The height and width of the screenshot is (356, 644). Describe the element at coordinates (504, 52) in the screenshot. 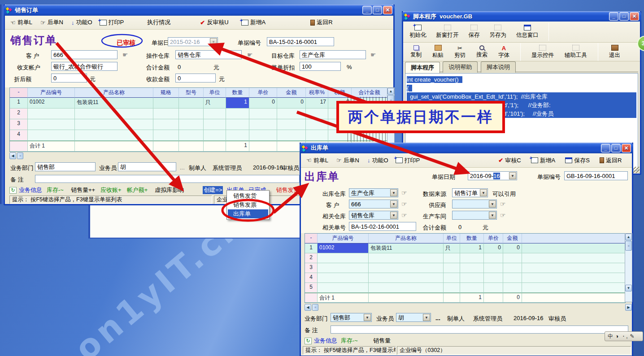

I see `font-button: A字体` at that location.